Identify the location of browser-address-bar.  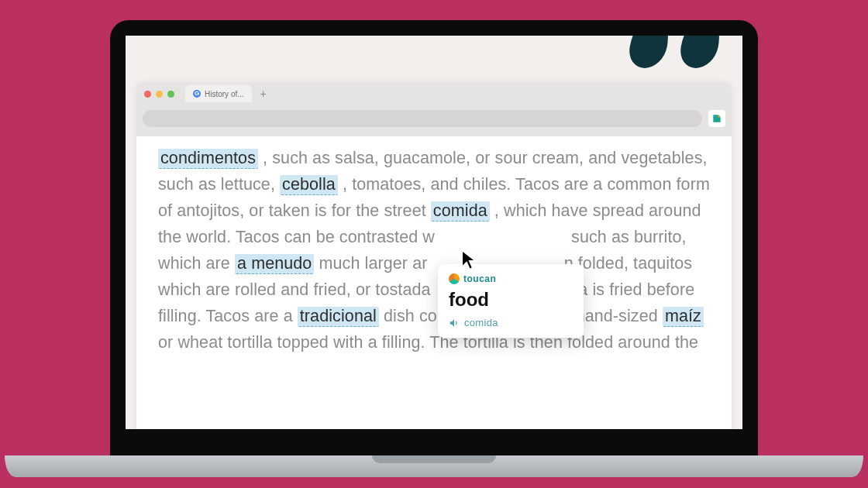
(434, 121).